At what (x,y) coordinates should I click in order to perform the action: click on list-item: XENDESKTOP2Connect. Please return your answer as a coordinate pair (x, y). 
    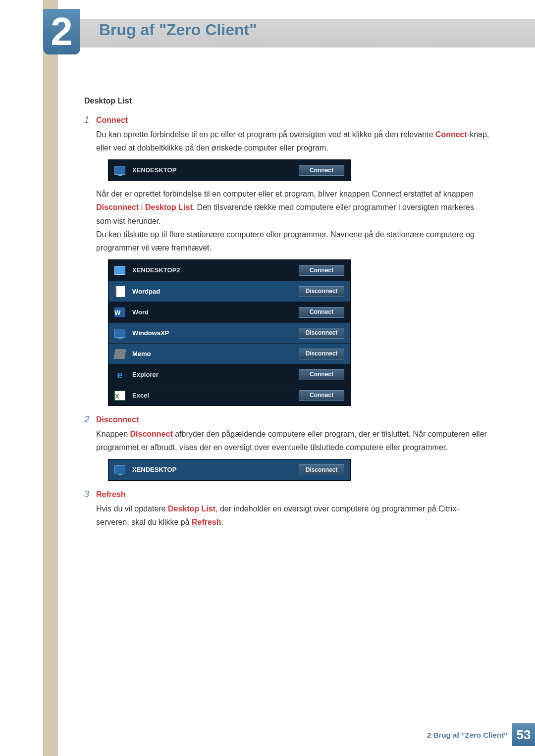
    Looking at the image, I should click on (229, 270).